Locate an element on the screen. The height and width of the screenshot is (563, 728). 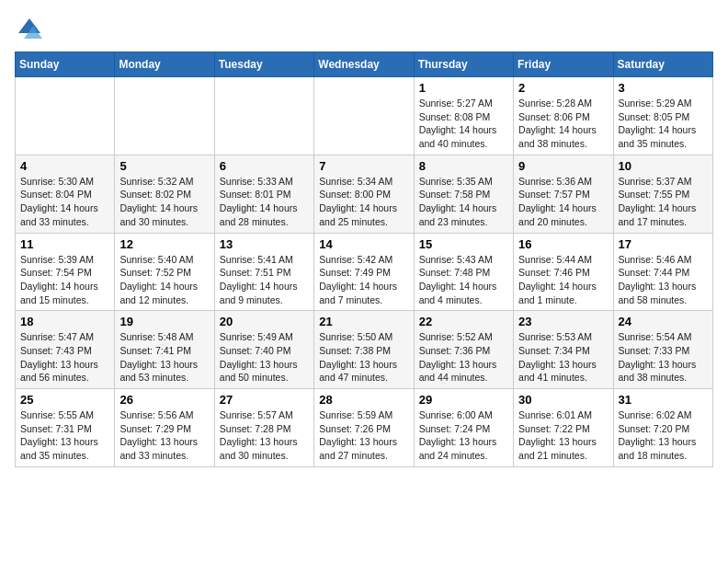
day-number: 27 is located at coordinates (265, 399).